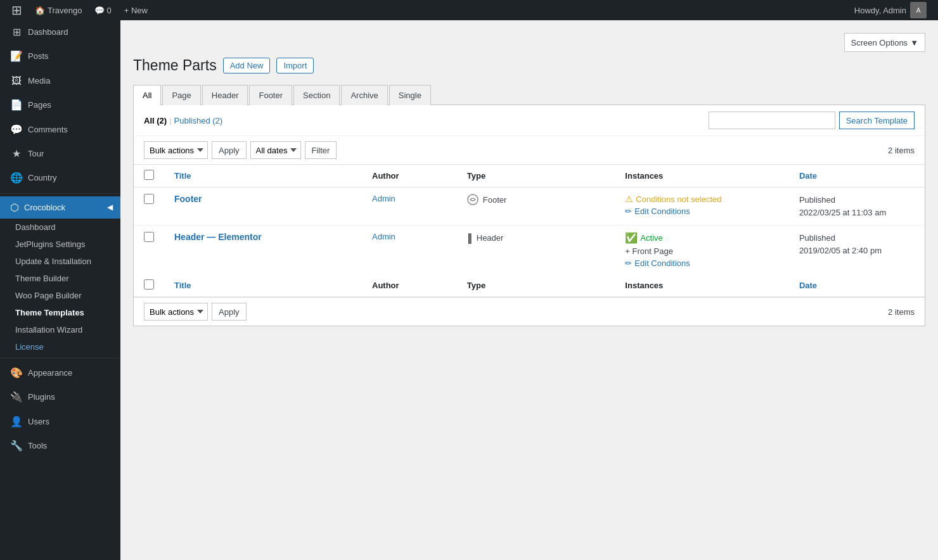  Describe the element at coordinates (155, 120) in the screenshot. I see `filter-all-link: All (2)` at that location.